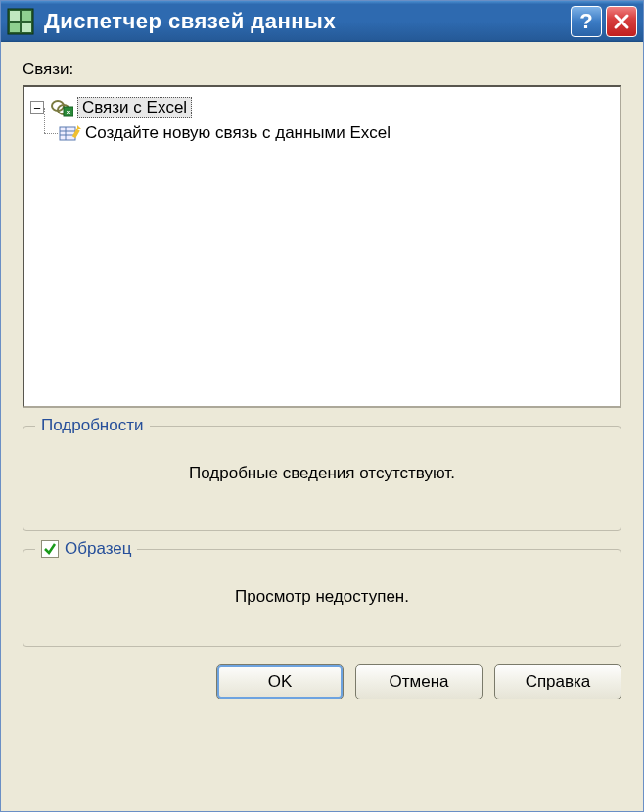 The height and width of the screenshot is (812, 644). Describe the element at coordinates (37, 108) in the screenshot. I see `collapse-icon: −` at that location.